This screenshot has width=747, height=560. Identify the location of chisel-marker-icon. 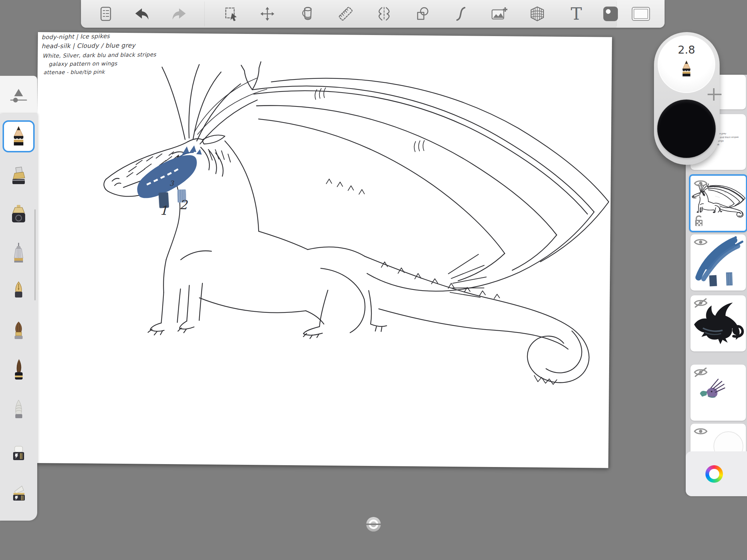
(19, 494).